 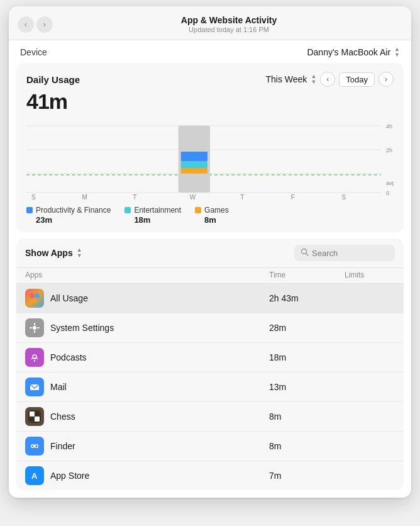 I want to click on app-time-chess: 8m, so click(x=307, y=417).